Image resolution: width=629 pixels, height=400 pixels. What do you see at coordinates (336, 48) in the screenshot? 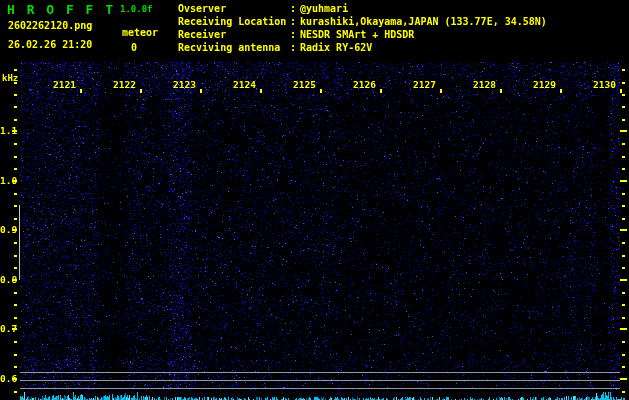
I see `info-value: Radix RY-62V` at bounding box center [336, 48].